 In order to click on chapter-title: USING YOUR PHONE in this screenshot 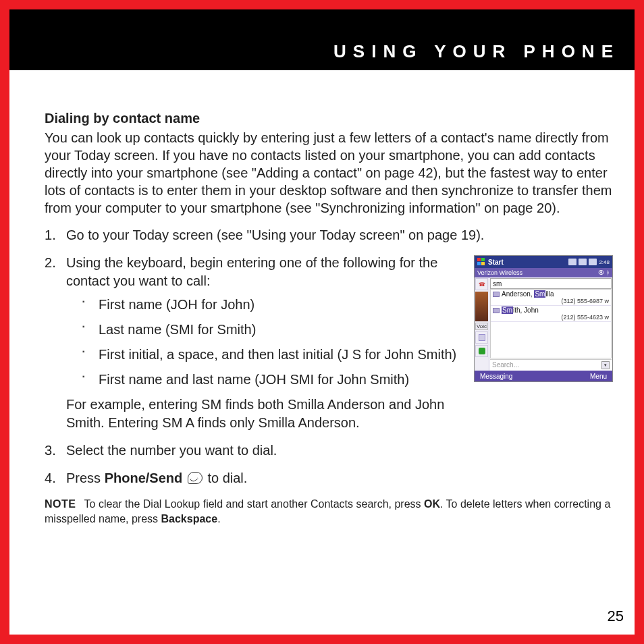, I will do `click(477, 51)`.